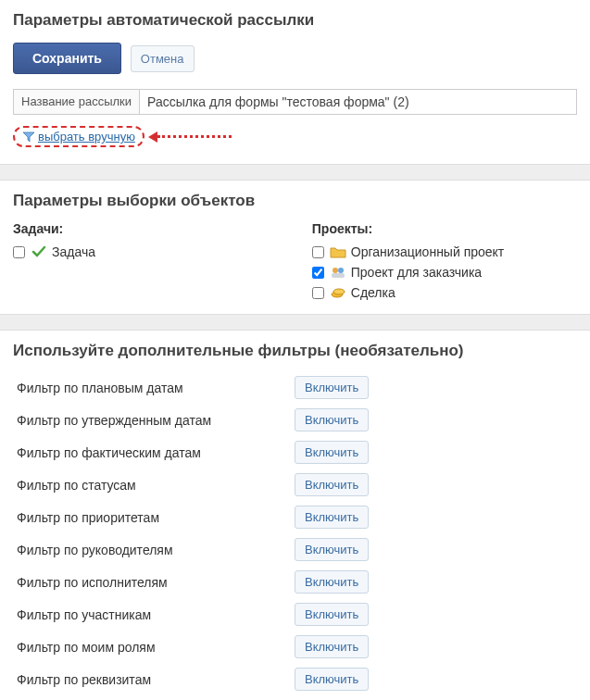  I want to click on filter-label: Фильтр по участникам, so click(156, 615).